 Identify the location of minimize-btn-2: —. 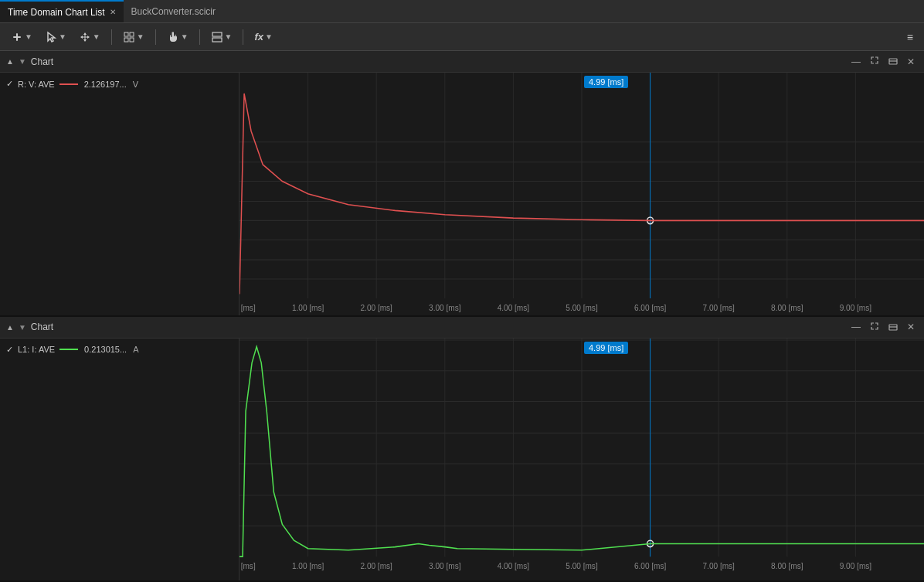
(856, 327).